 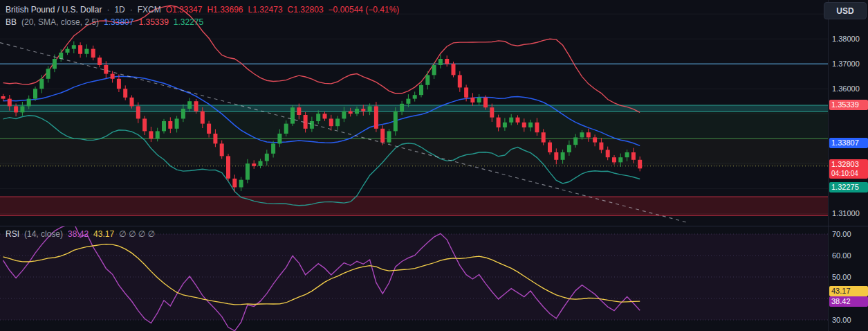 What do you see at coordinates (104, 234) in the screenshot?
I see `rsi-ma-value: 43.17` at bounding box center [104, 234].